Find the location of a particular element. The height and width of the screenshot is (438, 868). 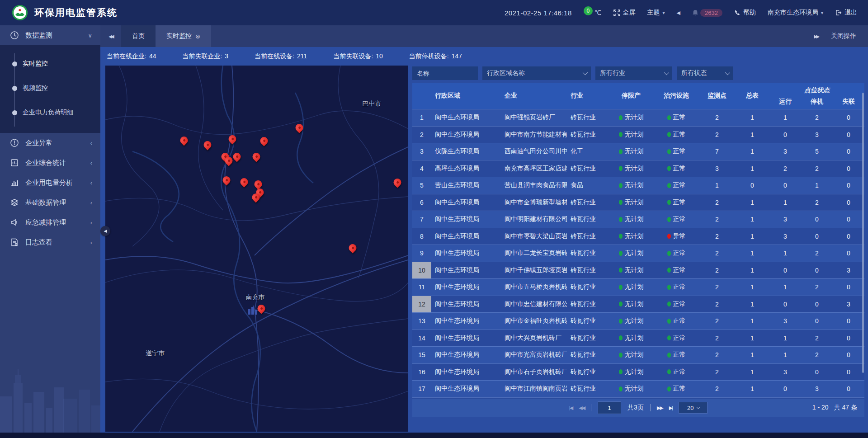

tab-scroll-left-button: ◀◀ is located at coordinates (111, 36).